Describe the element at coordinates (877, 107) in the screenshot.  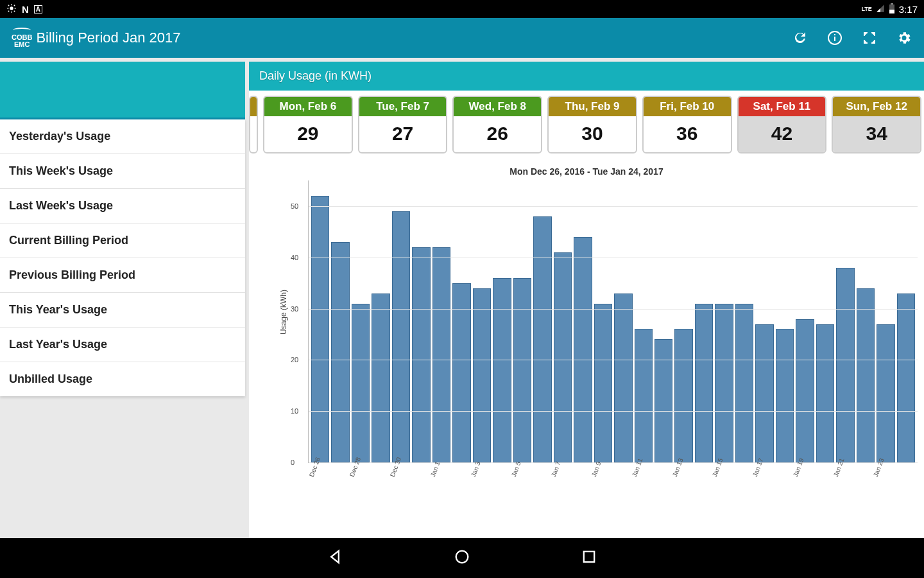
I see `day-card-label: Sun, Feb 12` at that location.